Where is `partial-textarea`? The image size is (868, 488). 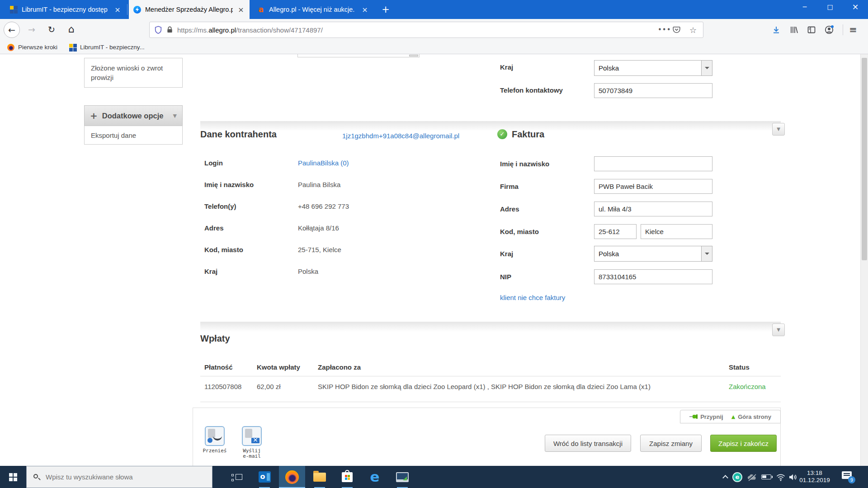
partial-textarea is located at coordinates (359, 56).